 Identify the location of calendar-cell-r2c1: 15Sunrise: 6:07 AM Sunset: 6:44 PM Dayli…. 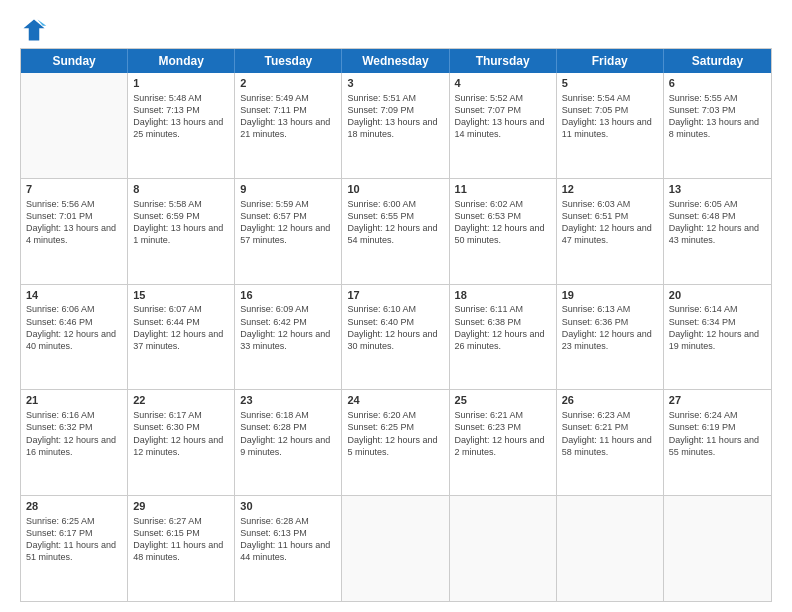
(182, 338).